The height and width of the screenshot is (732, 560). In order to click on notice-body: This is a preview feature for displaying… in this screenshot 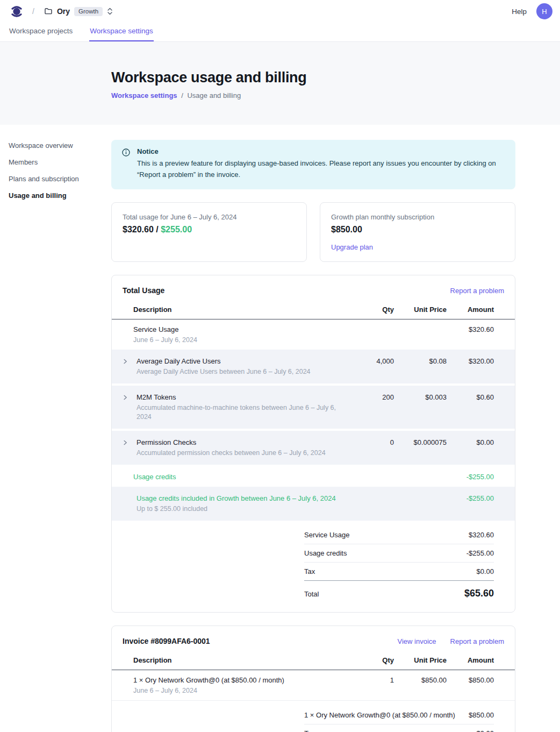, I will do `click(321, 169)`.